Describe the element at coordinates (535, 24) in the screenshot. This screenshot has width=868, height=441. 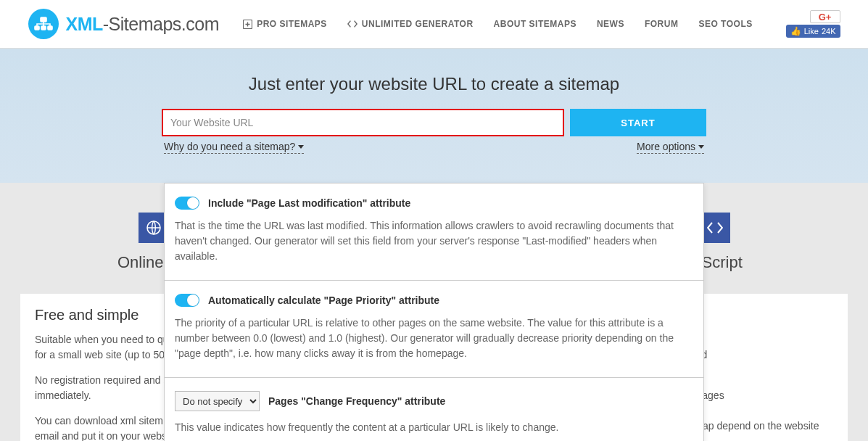
I see `nav-about-sitemaps: ABOUT SITEMAPS` at that location.